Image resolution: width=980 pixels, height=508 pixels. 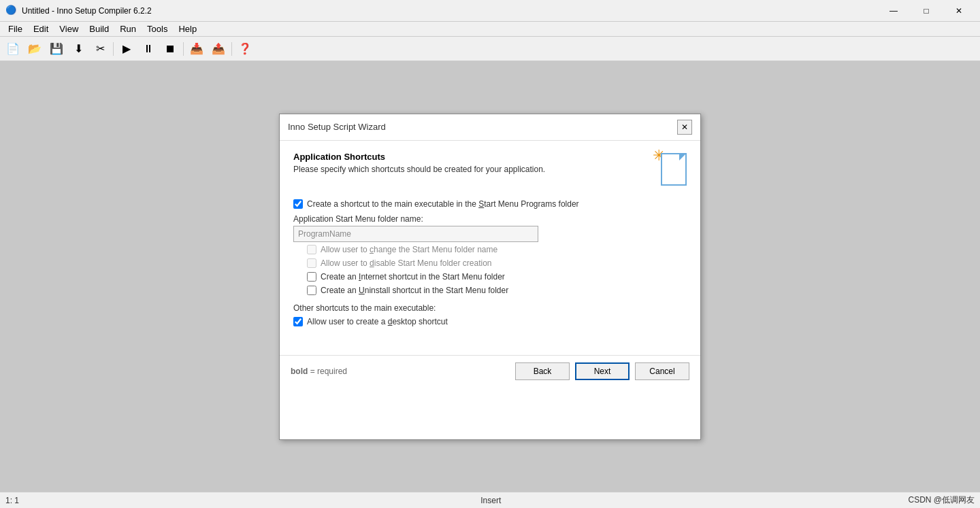 What do you see at coordinates (926, 11) in the screenshot?
I see `window-controls: — □ ✕` at bounding box center [926, 11].